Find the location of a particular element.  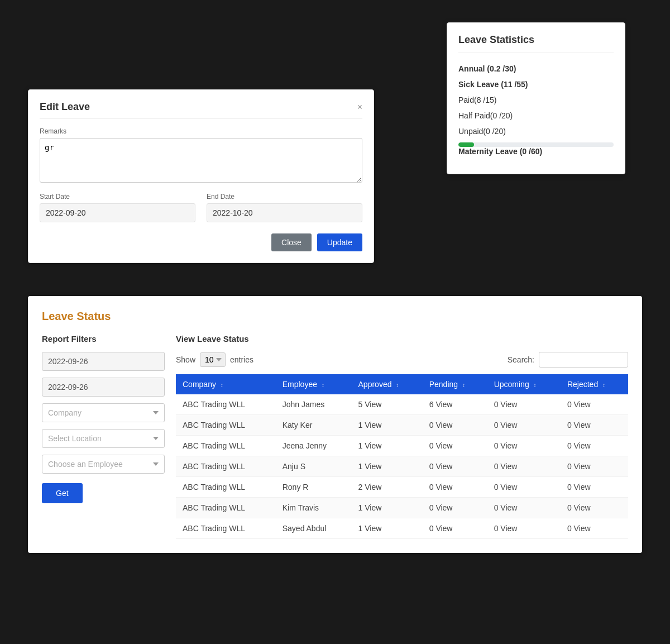

search-input is located at coordinates (583, 360).